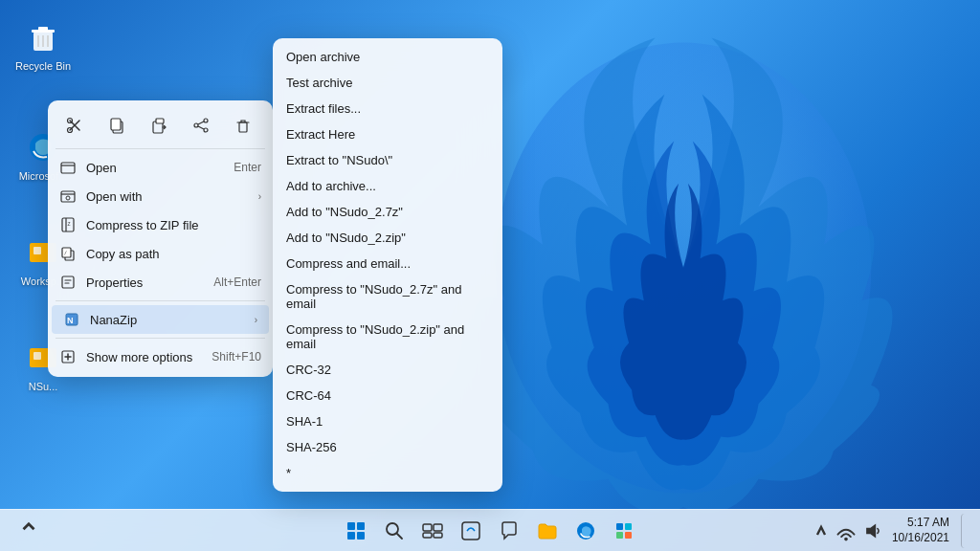 Image resolution: width=980 pixels, height=551 pixels. Describe the element at coordinates (308, 396) in the screenshot. I see `crc64-label: CRC-64` at that location.